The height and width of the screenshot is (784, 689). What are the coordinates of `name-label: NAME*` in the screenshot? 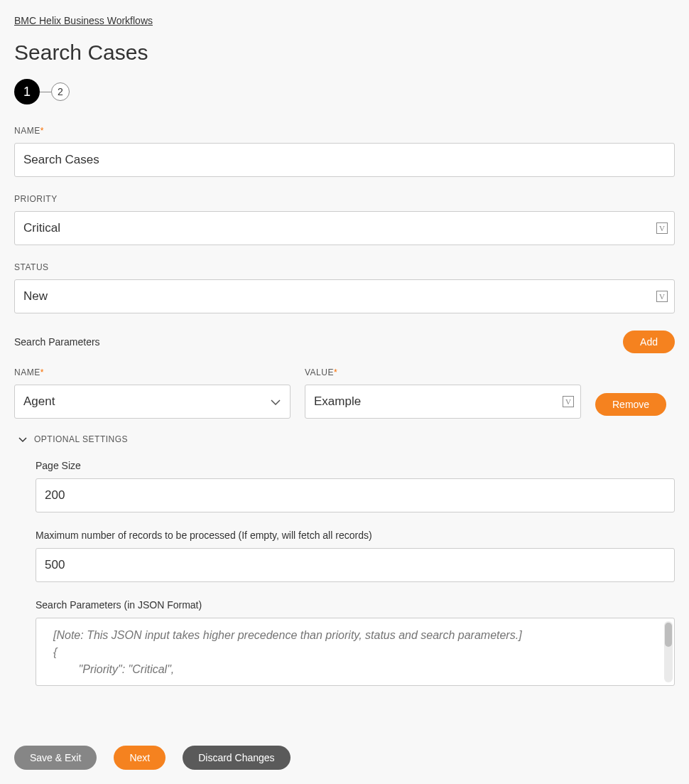 It's located at (344, 131).